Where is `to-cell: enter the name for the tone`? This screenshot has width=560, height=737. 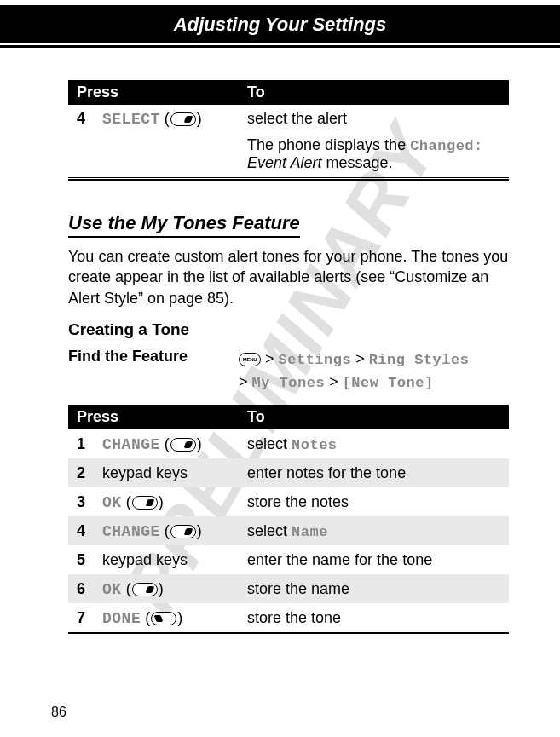 to-cell: enter the name for the tone is located at coordinates (373, 560).